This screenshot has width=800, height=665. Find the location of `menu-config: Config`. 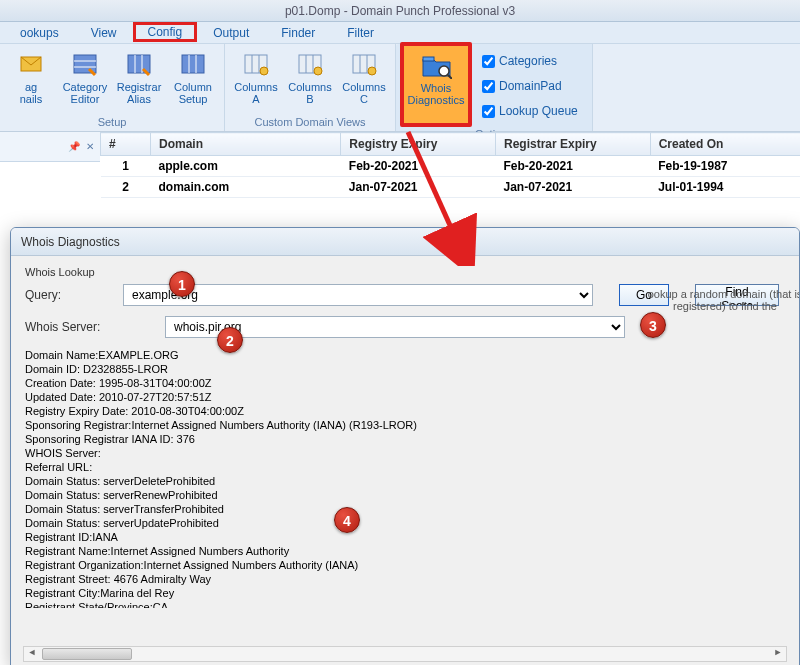

menu-config: Config is located at coordinates (166, 32).